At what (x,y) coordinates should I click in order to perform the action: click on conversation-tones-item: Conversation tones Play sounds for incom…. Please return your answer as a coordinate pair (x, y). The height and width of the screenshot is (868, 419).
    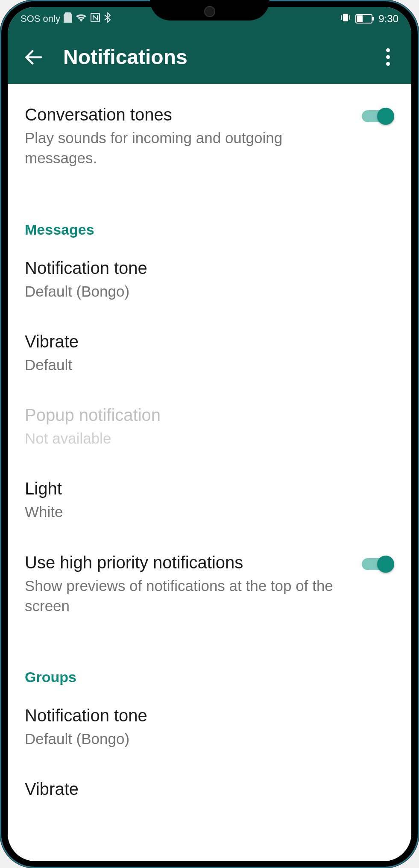
    Looking at the image, I should click on (209, 133).